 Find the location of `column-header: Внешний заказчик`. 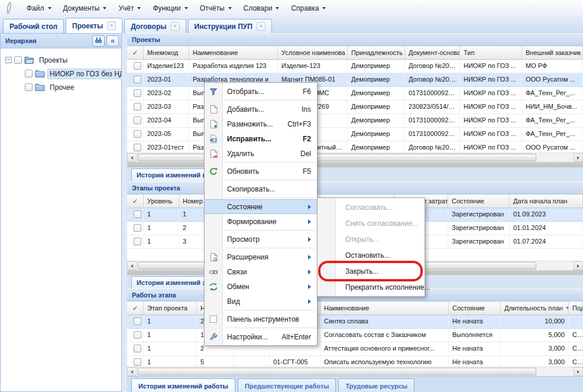

column-header: Внешний заказчик is located at coordinates (552, 53).